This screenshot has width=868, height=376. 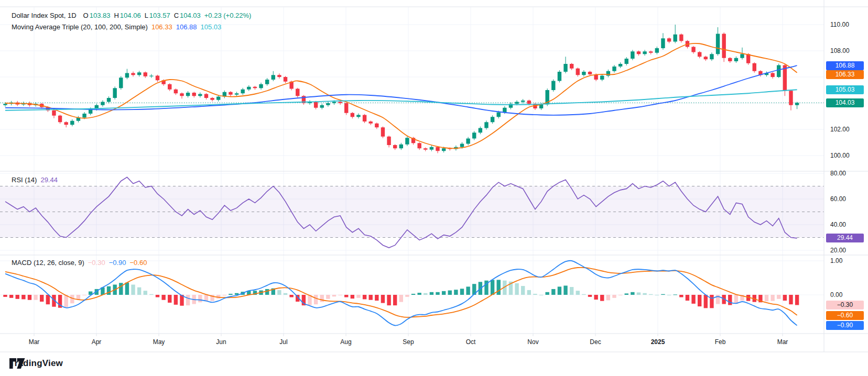 I want to click on change-value: +0.23 (+0.22%), so click(x=228, y=16).